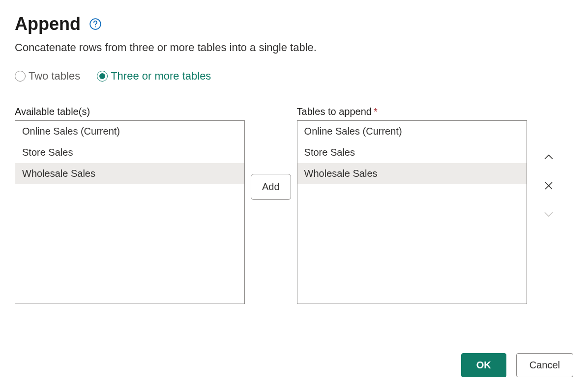 The image size is (588, 390). What do you see at coordinates (545, 164) in the screenshot?
I see `reorder-controls` at bounding box center [545, 164].